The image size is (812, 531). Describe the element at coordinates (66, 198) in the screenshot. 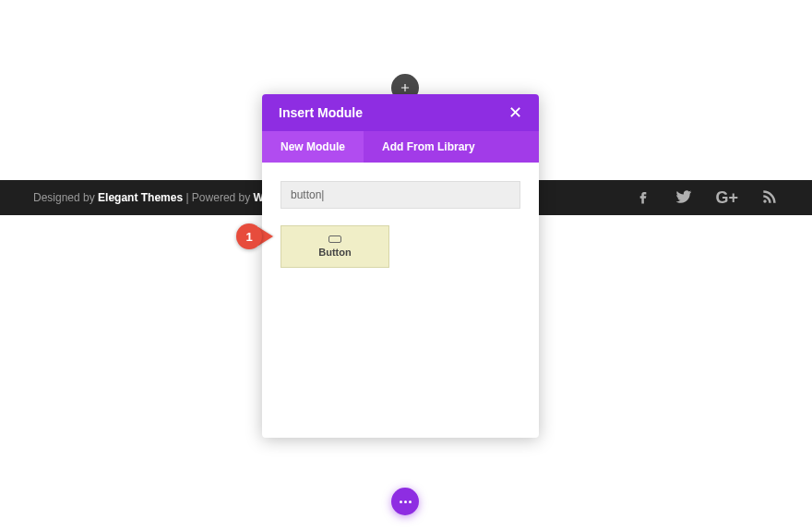

I see `footer-prefix: Designed by` at that location.